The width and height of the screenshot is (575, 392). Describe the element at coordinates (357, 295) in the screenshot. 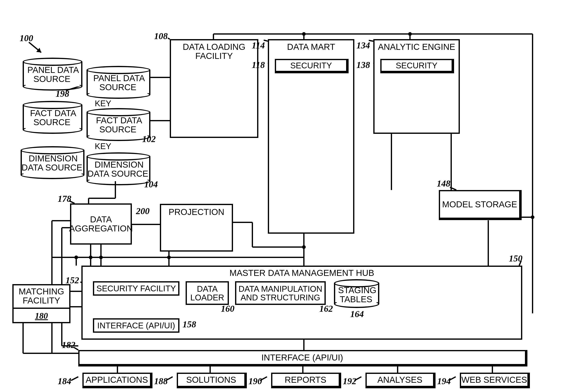

I see `staging-tables-label: STAGING TABLES` at that location.